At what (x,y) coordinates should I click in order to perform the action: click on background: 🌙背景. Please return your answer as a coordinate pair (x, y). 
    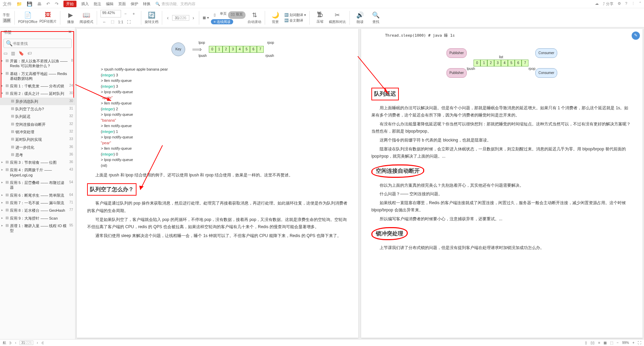
    Looking at the image, I should click on (275, 18).